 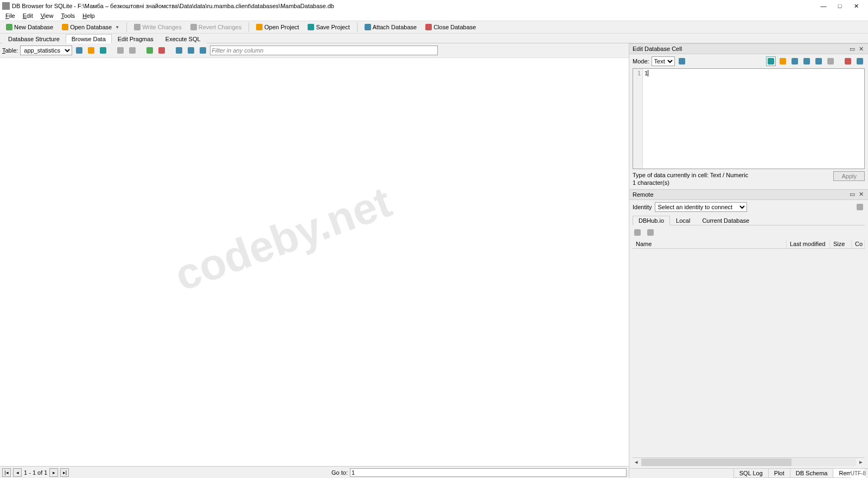 What do you see at coordinates (282, 27) in the screenshot?
I see `open-project-label: Open Project` at bounding box center [282, 27].